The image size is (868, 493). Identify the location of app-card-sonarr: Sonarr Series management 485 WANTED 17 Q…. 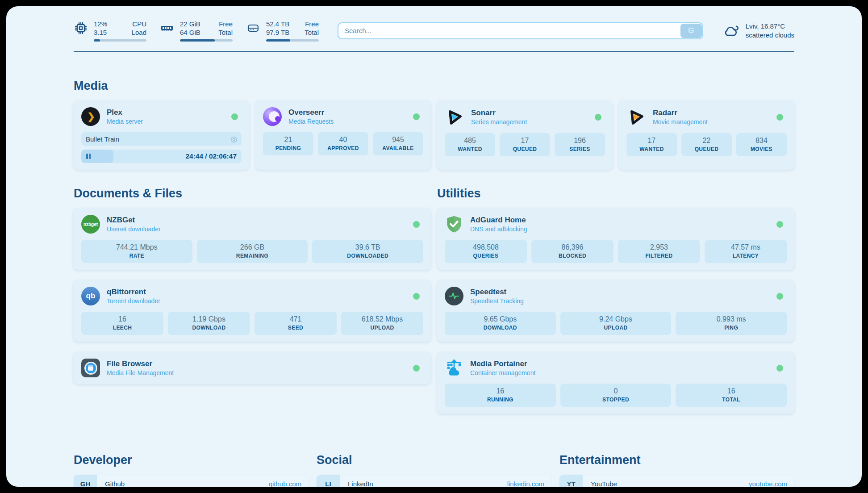
(525, 135).